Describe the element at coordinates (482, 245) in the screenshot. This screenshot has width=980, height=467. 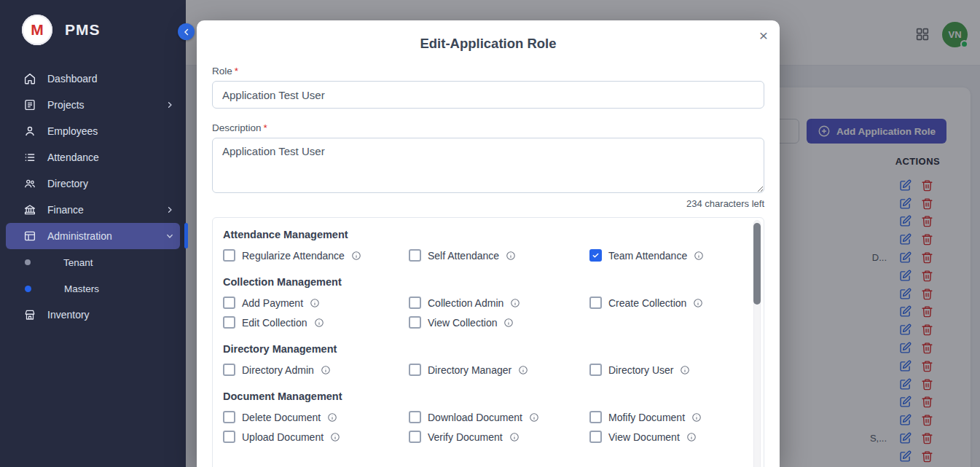
I see `permission-section-attendance-management: Attendance Management Regularize Attenda…` at that location.